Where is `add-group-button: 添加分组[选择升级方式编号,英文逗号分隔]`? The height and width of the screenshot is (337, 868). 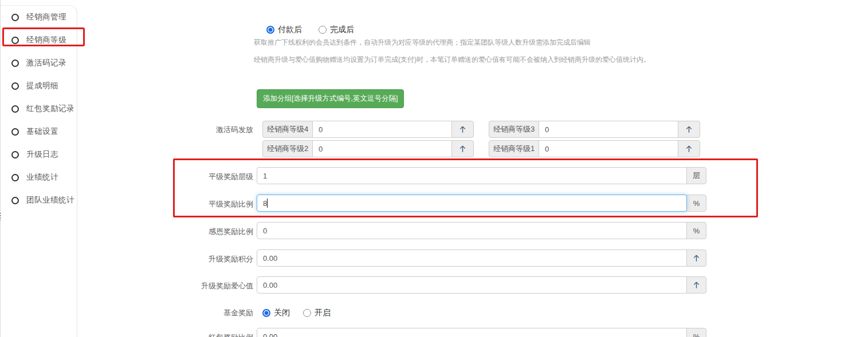
add-group-button: 添加分组[选择升级方式编号,英文逗号分隔] is located at coordinates (330, 98).